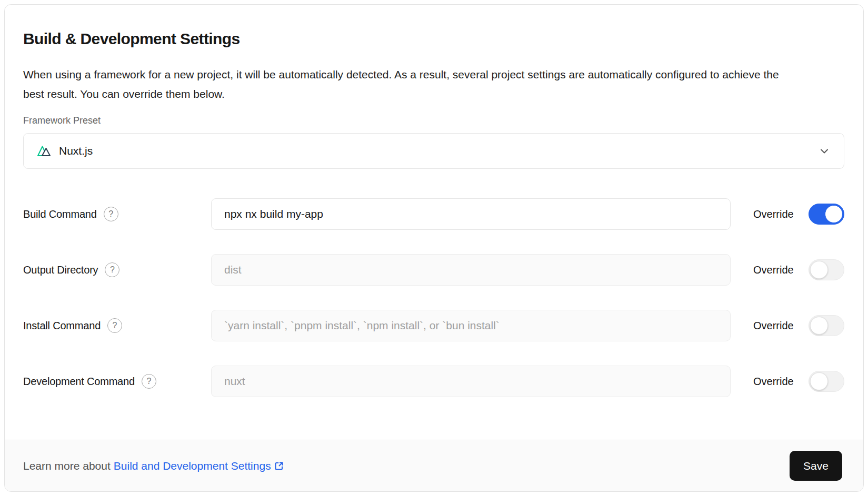 This screenshot has height=496, width=868. I want to click on card-footer: Learn more about Build and Development S…, so click(434, 465).